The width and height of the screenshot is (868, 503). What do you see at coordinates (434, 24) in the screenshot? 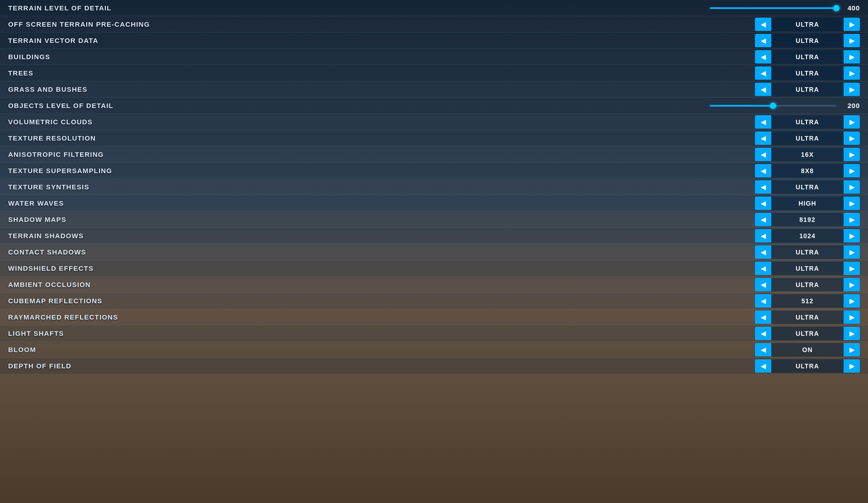
I see `setting-row-off-screen-terrain: OFF SCREEN TERRAIN PRE-CACHING◀ULTRA▶` at bounding box center [434, 24].